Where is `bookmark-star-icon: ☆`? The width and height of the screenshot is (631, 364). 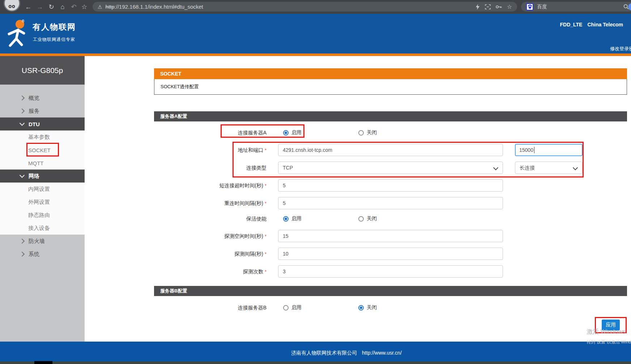
bookmark-star-icon: ☆ is located at coordinates (84, 7).